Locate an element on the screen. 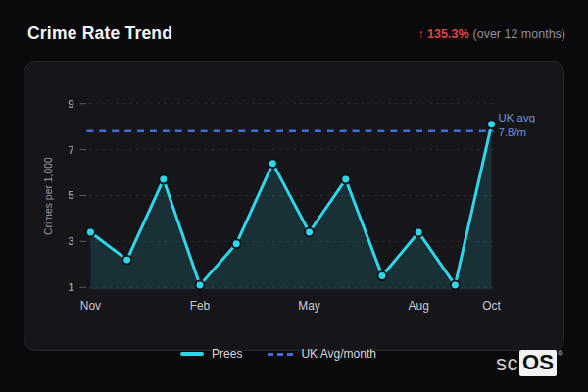  scos-logo-os: OS is located at coordinates (538, 363).